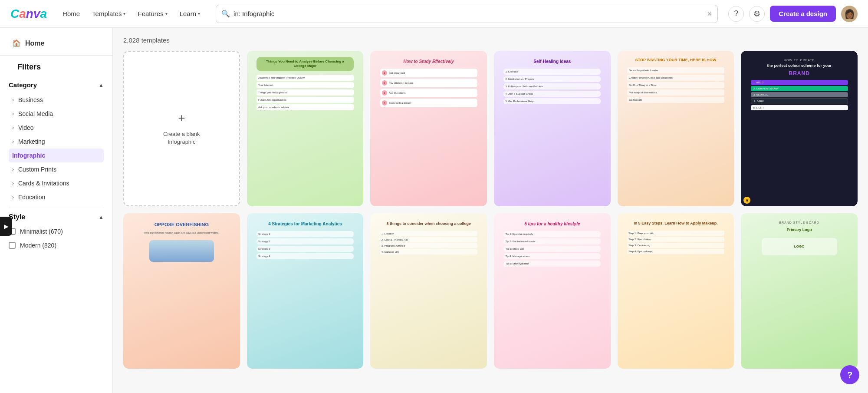 This screenshot has width=868, height=393. What do you see at coordinates (181, 291) in the screenshot?
I see `template-preview: Oppose Overfishing Help our fisheries fl…` at bounding box center [181, 291].